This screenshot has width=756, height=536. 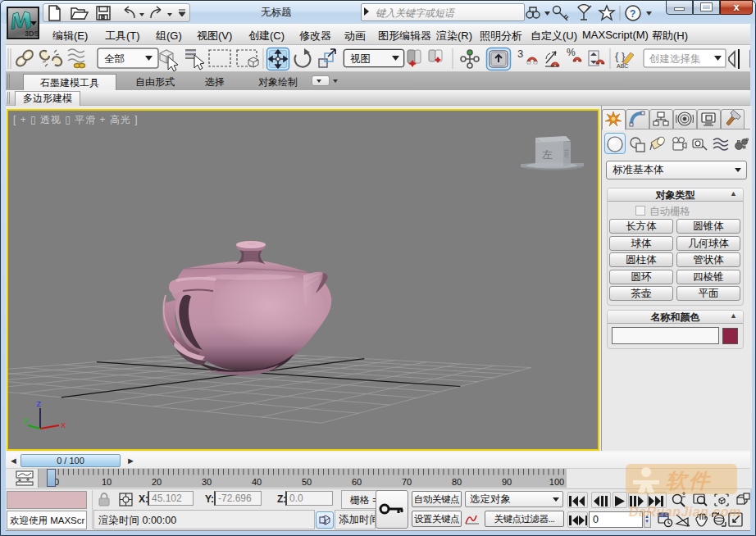 I want to click on svg-text: ABC, so click(x=622, y=66).